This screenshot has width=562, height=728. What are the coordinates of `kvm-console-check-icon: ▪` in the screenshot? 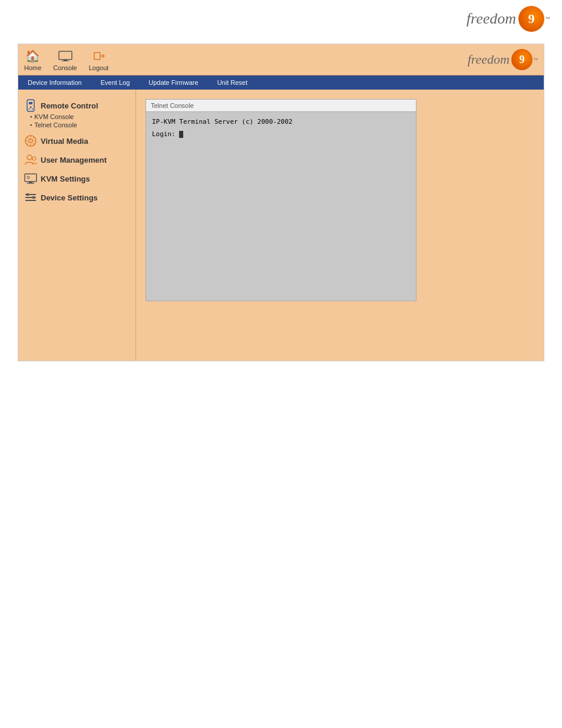 It's located at (31, 117).